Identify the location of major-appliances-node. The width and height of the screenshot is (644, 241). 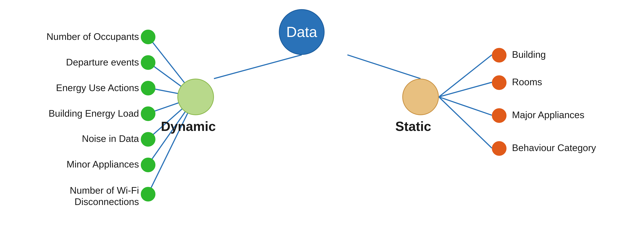
(499, 116).